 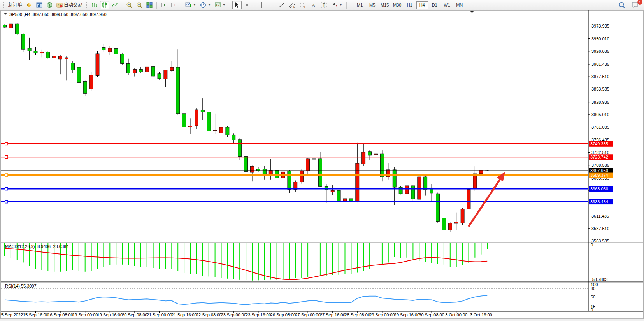 I want to click on time-tick-label: 22 Sep 08:00, so click(x=209, y=315).